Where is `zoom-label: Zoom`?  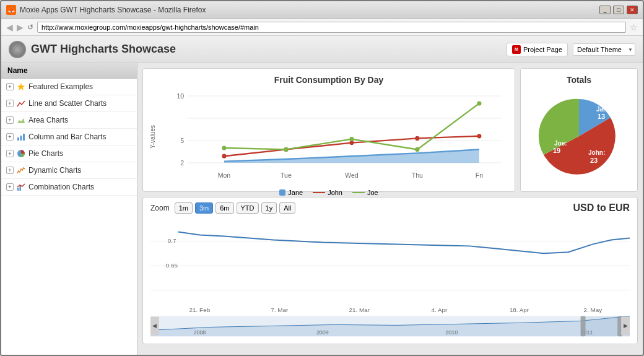 zoom-label: Zoom is located at coordinates (160, 208).